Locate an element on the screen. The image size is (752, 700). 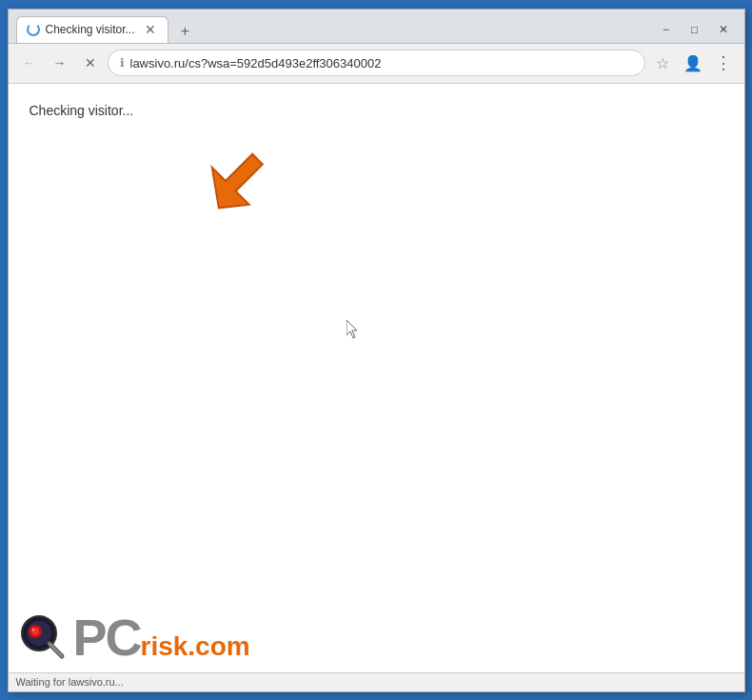
browser-tab: Checking visitor... ✕ is located at coordinates (92, 30).